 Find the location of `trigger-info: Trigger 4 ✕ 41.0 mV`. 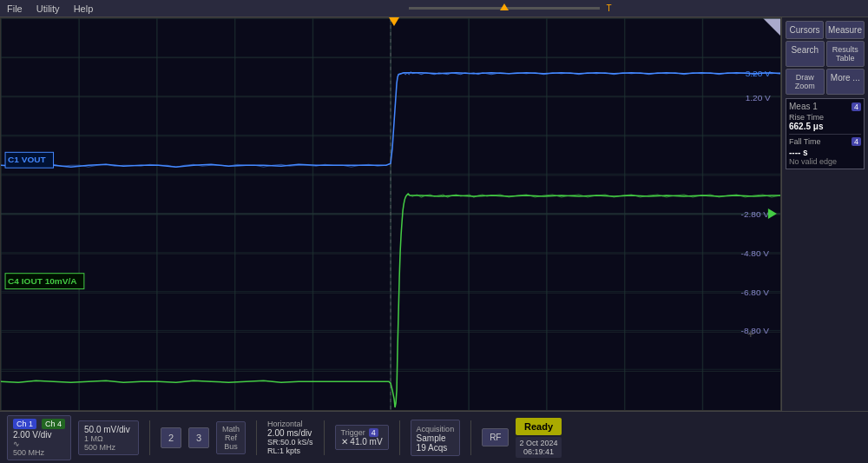

trigger-info: Trigger 4 ✕ 41.0 mV is located at coordinates (362, 438).